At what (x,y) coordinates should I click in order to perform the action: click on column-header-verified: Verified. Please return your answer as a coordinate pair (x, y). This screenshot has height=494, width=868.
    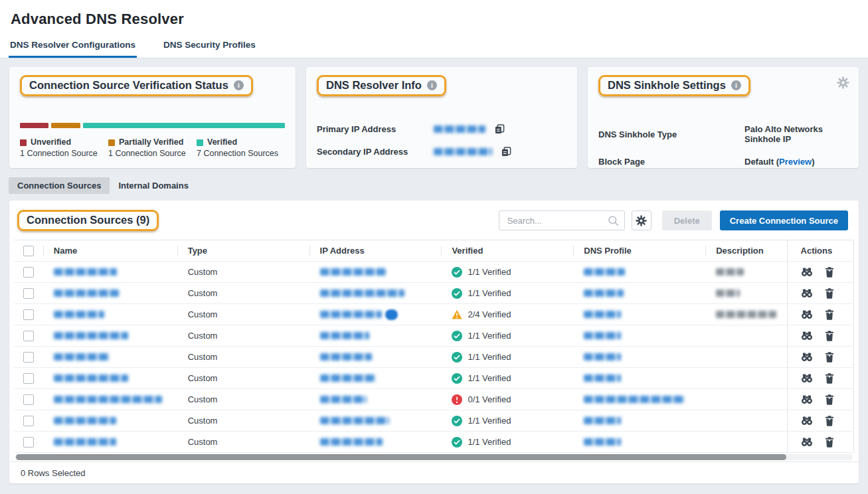
    Looking at the image, I should click on (507, 251).